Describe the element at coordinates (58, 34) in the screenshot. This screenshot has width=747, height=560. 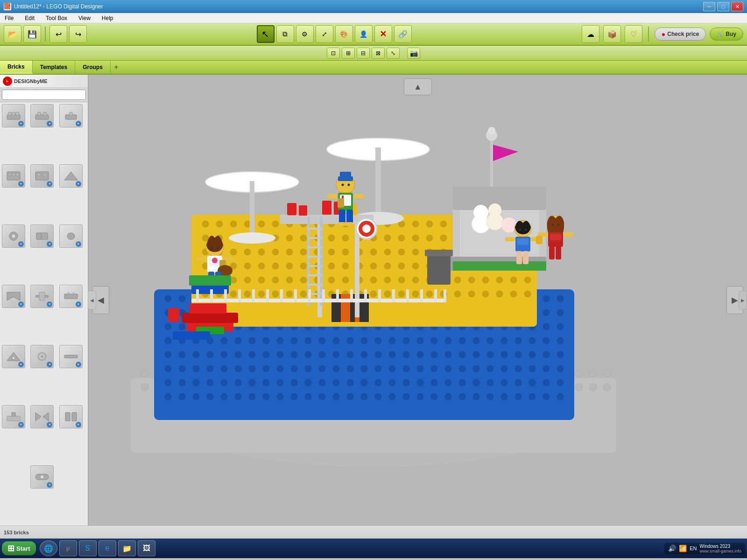
I see `undo-button: ↩` at that location.